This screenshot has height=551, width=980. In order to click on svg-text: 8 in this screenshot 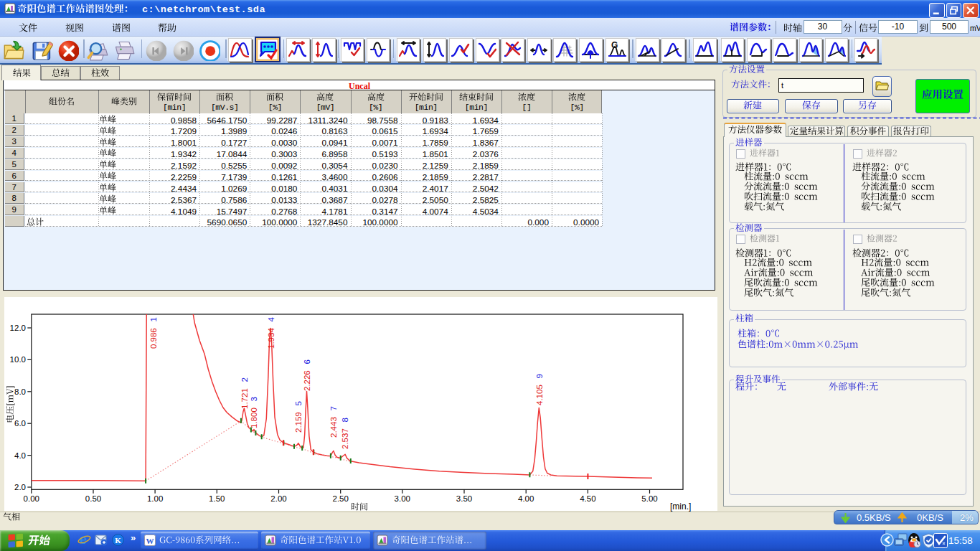, I will do `click(345, 420)`.